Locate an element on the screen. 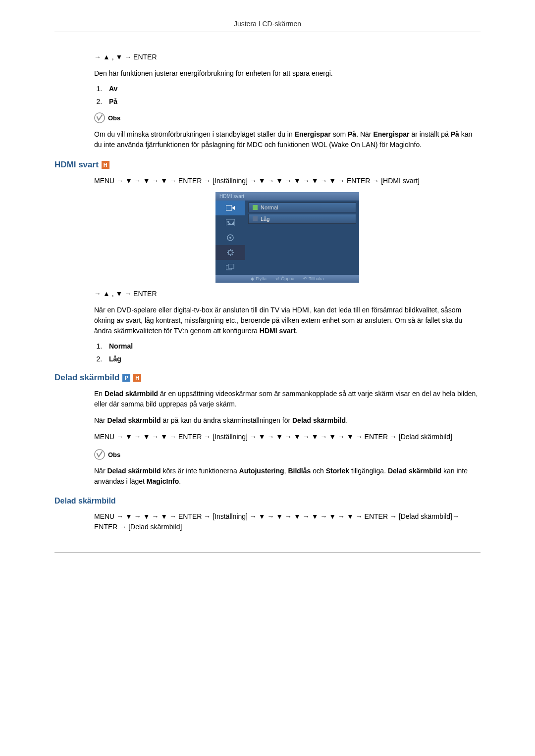 This screenshot has height=756, width=535. section-title-delad-skarmbild: Delad skärmbild P H is located at coordinates (268, 378).